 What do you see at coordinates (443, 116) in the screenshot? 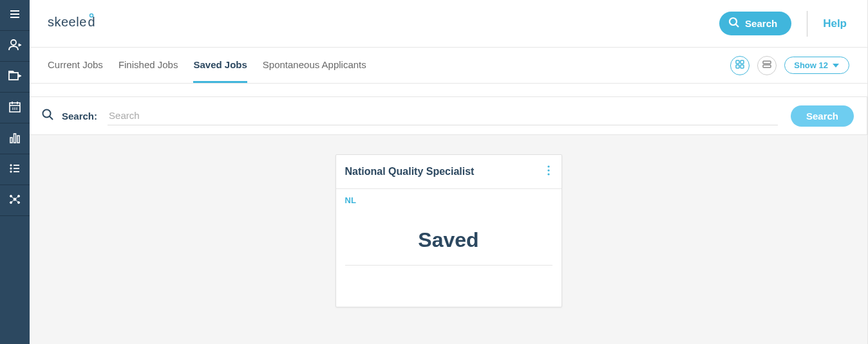
I see `search-input` at bounding box center [443, 116].